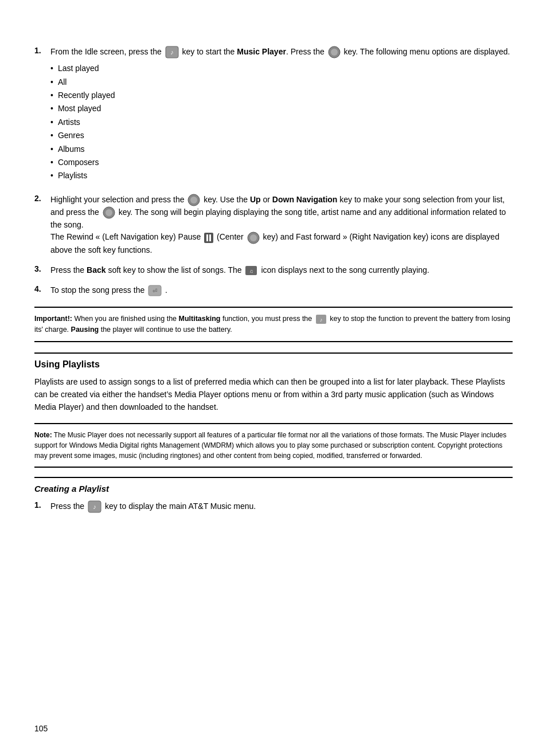  I want to click on bullet-composers: Composers, so click(282, 162).